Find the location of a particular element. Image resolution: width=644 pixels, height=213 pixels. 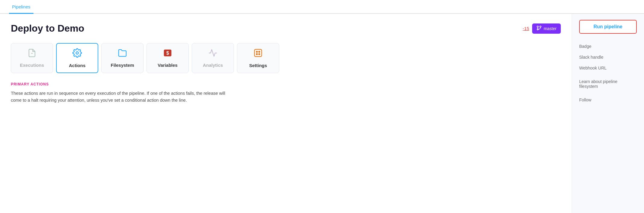

file-icon is located at coordinates (32, 54).